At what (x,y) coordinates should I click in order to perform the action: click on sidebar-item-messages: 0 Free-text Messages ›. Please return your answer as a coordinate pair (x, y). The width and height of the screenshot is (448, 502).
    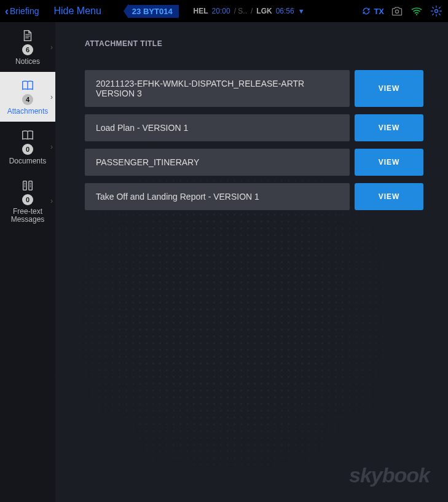
    Looking at the image, I should click on (28, 201).